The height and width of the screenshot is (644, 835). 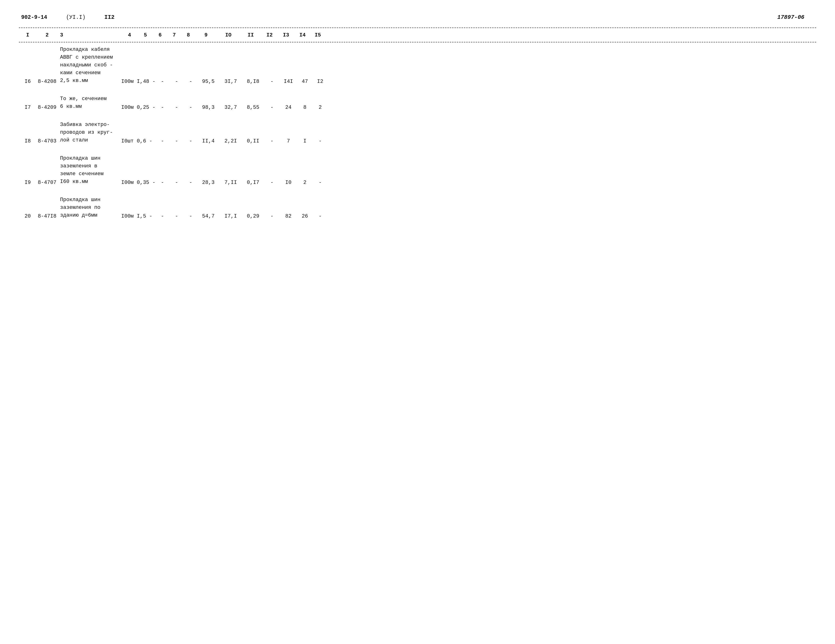 I want to click on row-col11: 0,I7, so click(x=253, y=183).